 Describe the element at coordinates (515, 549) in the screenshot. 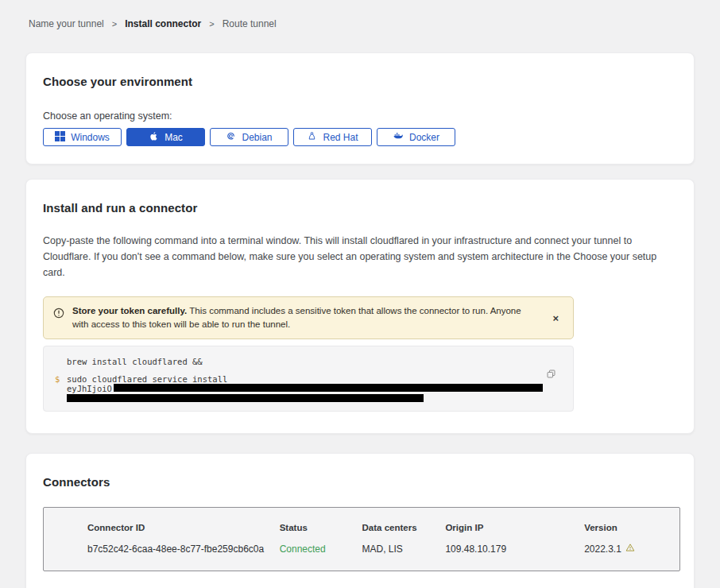

I see `origin-ip-value: 109.48.10.179` at that location.